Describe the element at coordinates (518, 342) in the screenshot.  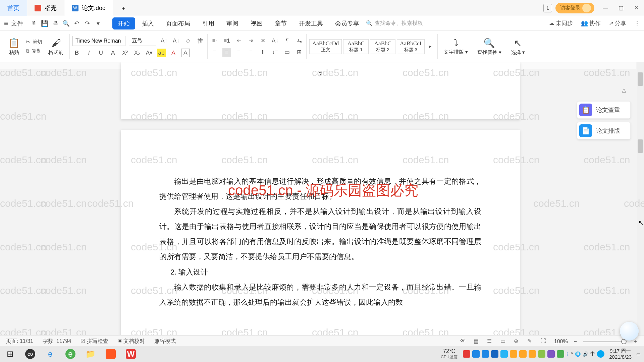
I see `web-view-icon: ⊕` at that location.